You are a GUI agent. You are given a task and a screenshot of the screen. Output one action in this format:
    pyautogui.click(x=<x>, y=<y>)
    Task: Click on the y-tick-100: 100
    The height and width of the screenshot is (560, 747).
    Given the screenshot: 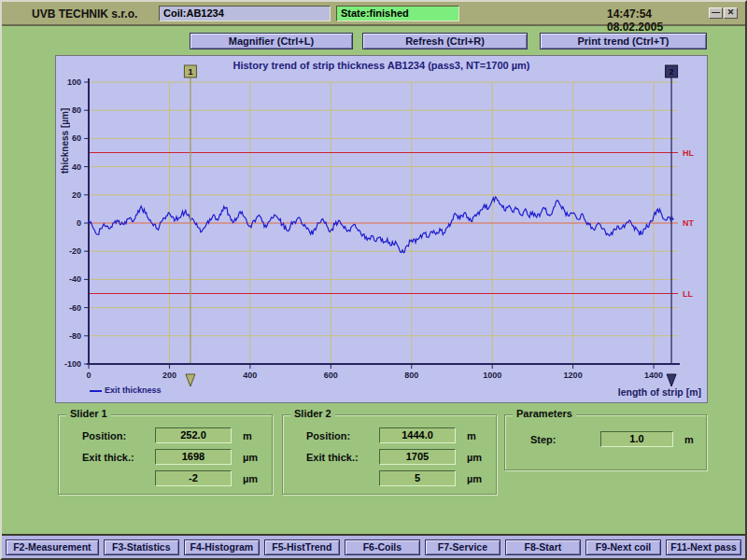 What is the action you would take?
    pyautogui.click(x=75, y=82)
    